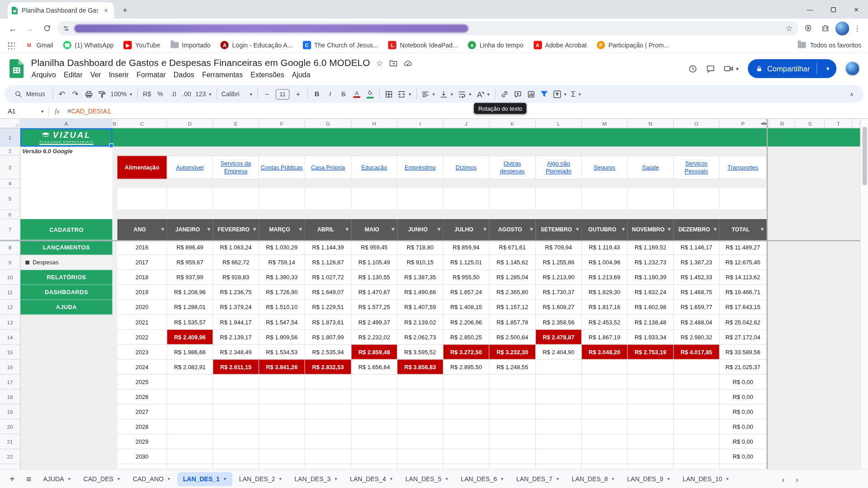 This screenshot has height=488, width=868. I want to click on total-cell: R$ 14.113,62, so click(743, 277).